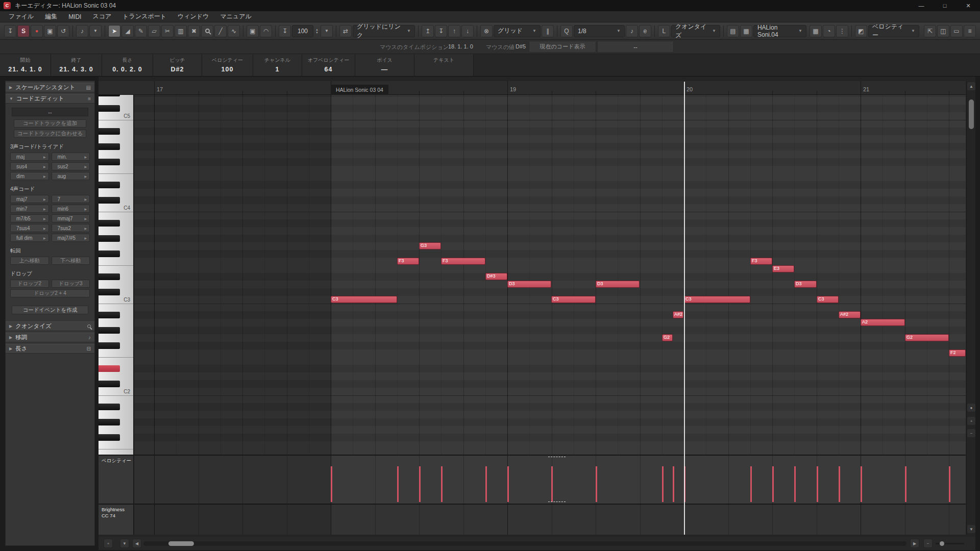 This screenshot has width=980, height=551. Describe the element at coordinates (971, 421) in the screenshot. I see `vzoom-in-button: +` at that location.